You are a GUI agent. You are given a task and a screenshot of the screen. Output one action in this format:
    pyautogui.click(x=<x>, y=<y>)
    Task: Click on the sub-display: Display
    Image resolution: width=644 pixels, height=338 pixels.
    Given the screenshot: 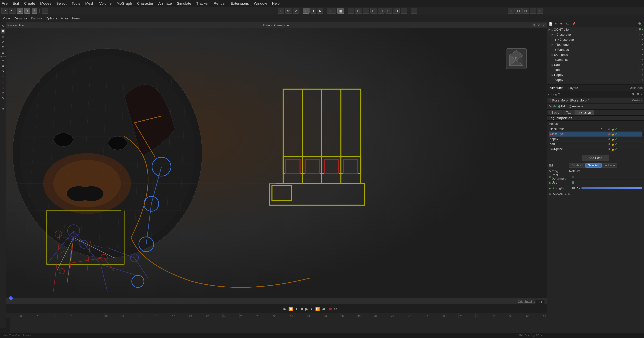 What is the action you would take?
    pyautogui.click(x=36, y=18)
    